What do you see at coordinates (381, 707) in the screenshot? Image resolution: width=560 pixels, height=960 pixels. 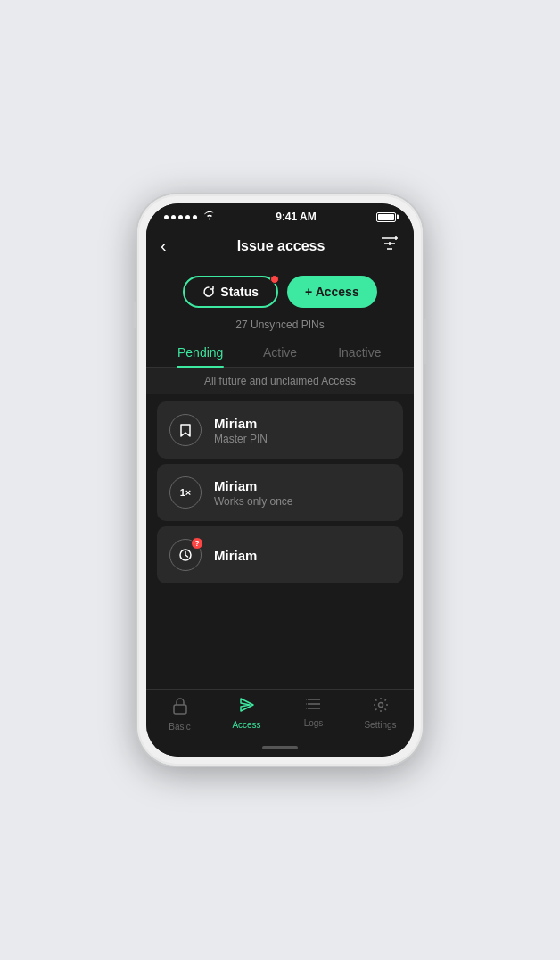 I see `gear-icon` at bounding box center [381, 707].